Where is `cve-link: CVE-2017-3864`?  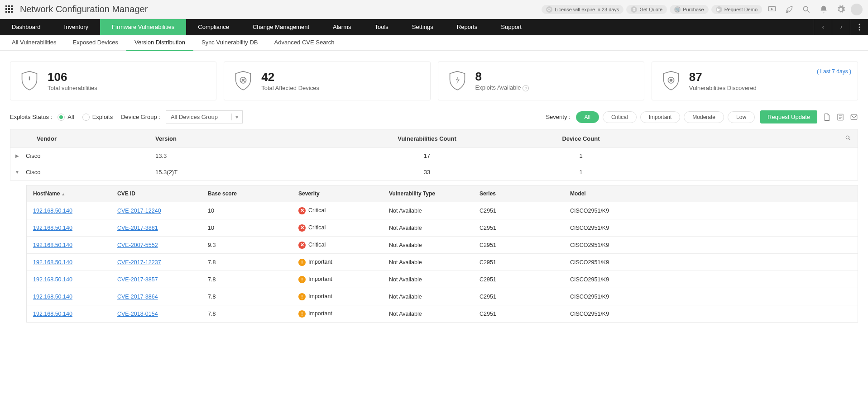 cve-link: CVE-2017-3864 is located at coordinates (138, 297).